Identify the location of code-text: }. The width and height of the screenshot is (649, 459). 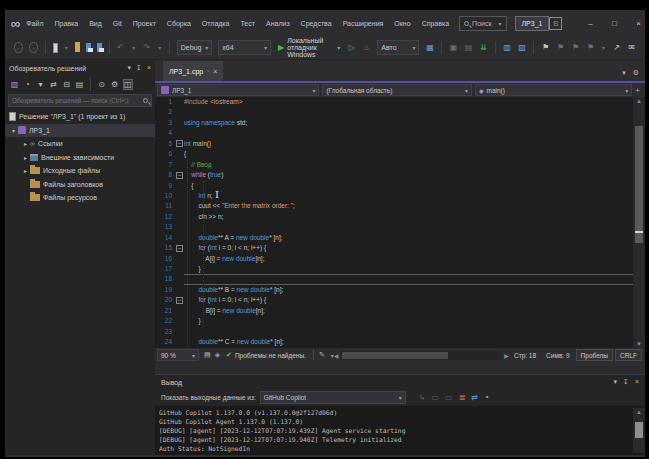
(408, 269).